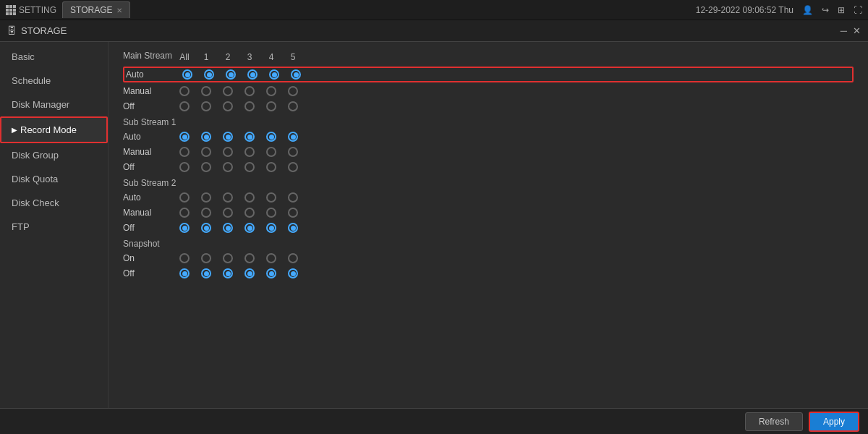 The image size is (868, 434). Describe the element at coordinates (858, 10) in the screenshot. I see `fullscreen-icon: ⛶` at that location.